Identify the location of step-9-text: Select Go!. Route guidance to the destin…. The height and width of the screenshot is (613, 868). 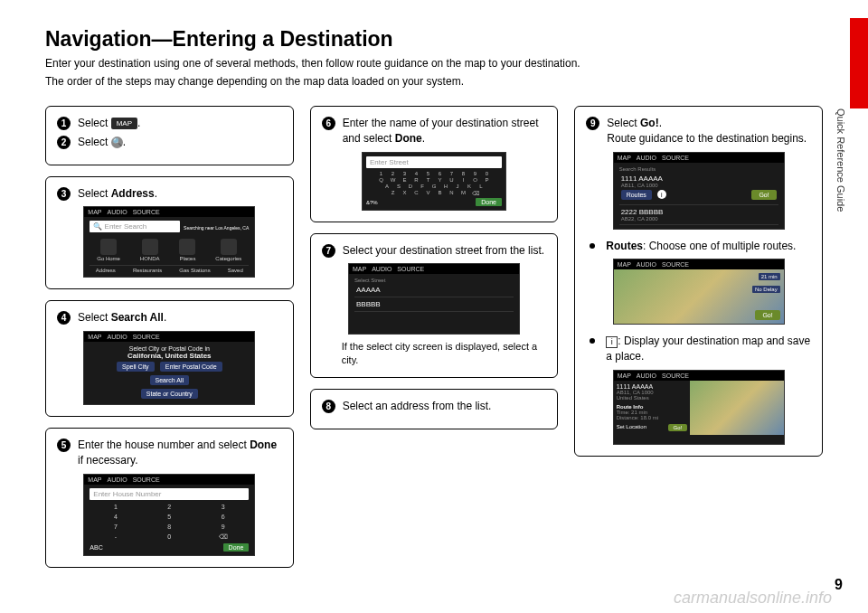
(707, 131).